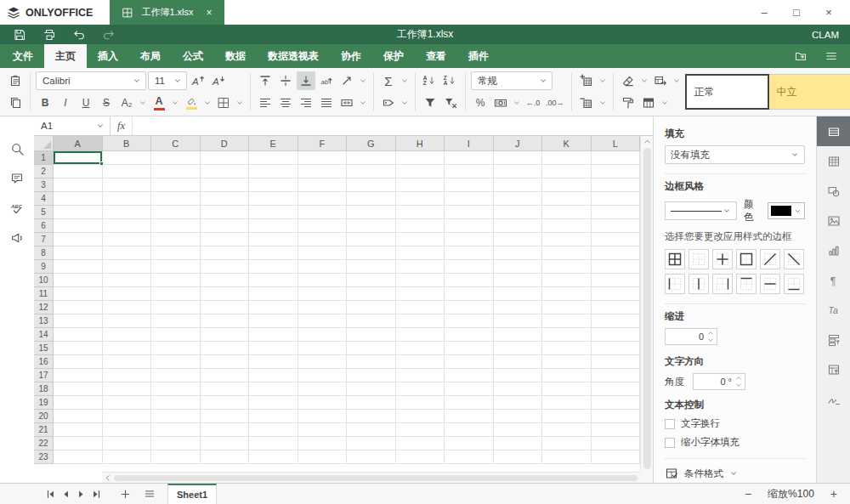 The height and width of the screenshot is (504, 850). I want to click on last-sheet-button, so click(97, 494).